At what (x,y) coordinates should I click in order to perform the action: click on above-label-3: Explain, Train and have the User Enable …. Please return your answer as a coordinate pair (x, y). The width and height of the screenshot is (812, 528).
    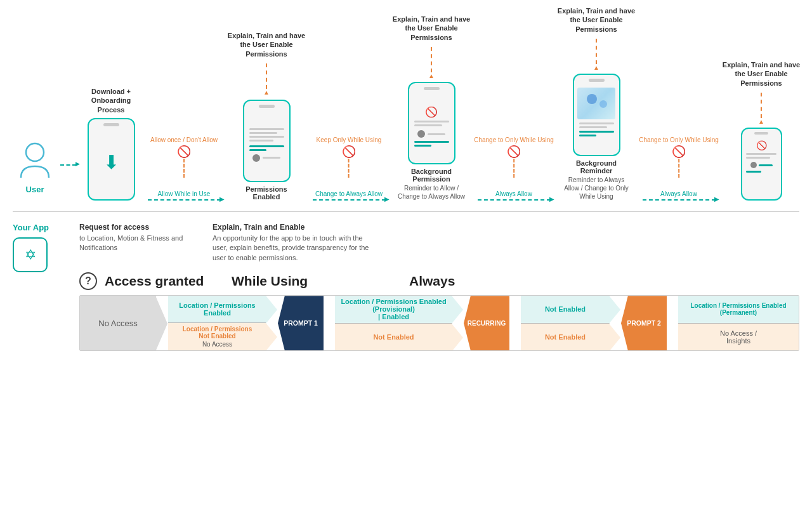
    Looking at the image, I should click on (596, 20).